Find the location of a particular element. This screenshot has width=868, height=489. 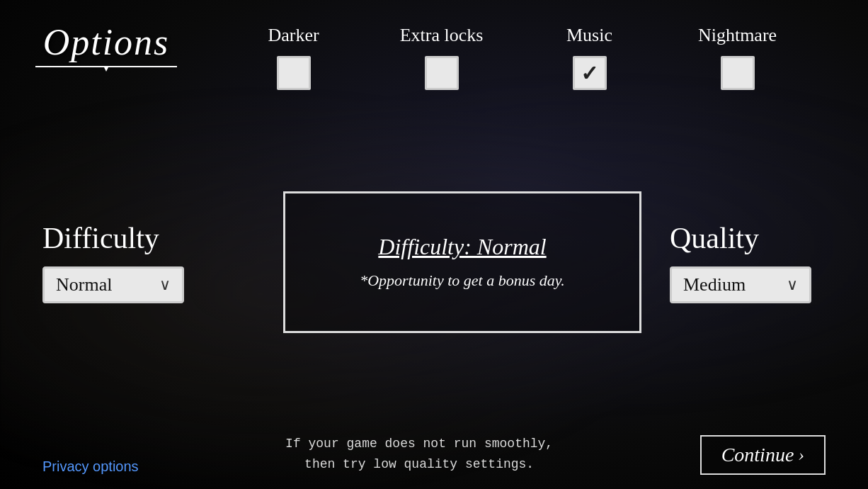

checkbox-group-darker: Darker is located at coordinates (294, 57).